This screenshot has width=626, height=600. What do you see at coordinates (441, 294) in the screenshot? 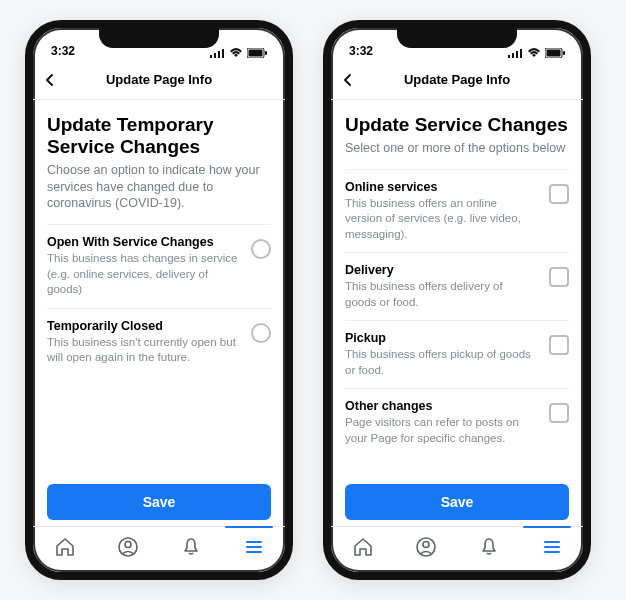
I see `option-desc: This business offers delivery of goods o…` at bounding box center [441, 294].